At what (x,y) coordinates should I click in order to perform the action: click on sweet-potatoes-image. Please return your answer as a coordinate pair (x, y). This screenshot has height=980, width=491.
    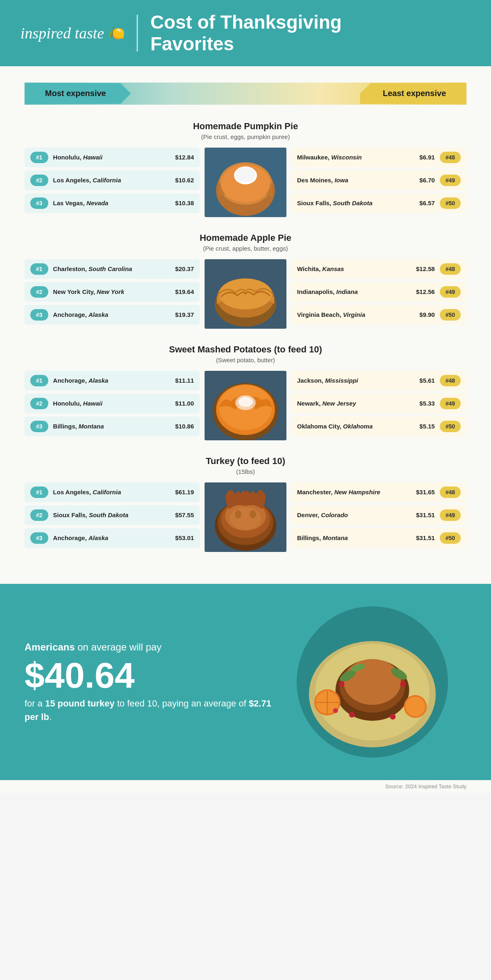
    Looking at the image, I should click on (246, 406).